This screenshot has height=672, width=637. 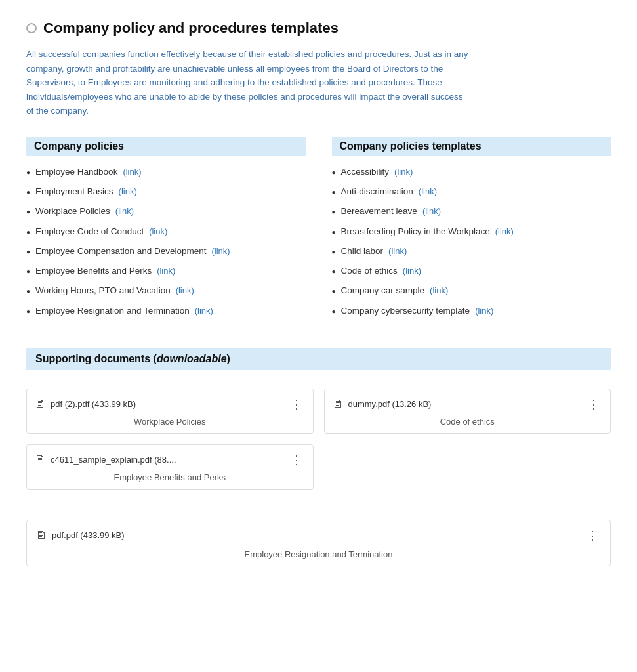 I want to click on item-text: Bereavement leave, so click(x=379, y=211).